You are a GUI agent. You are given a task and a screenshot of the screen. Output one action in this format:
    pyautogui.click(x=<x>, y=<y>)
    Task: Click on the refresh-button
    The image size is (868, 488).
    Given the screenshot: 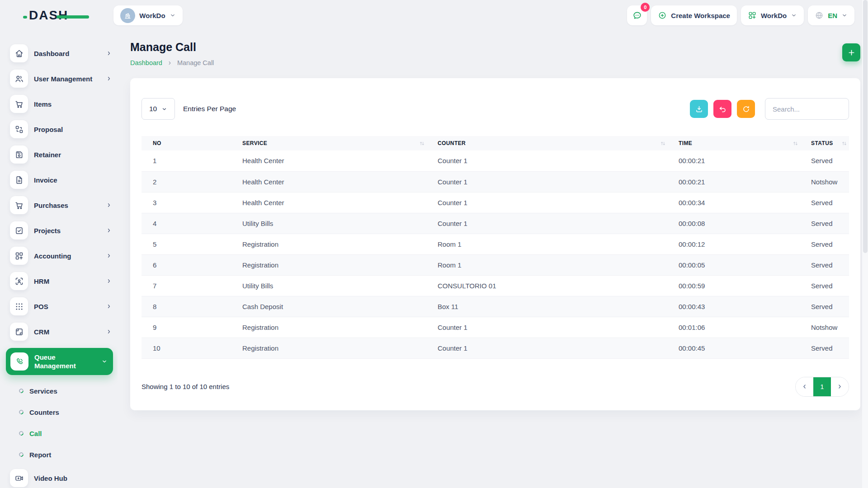 What is the action you would take?
    pyautogui.click(x=746, y=109)
    